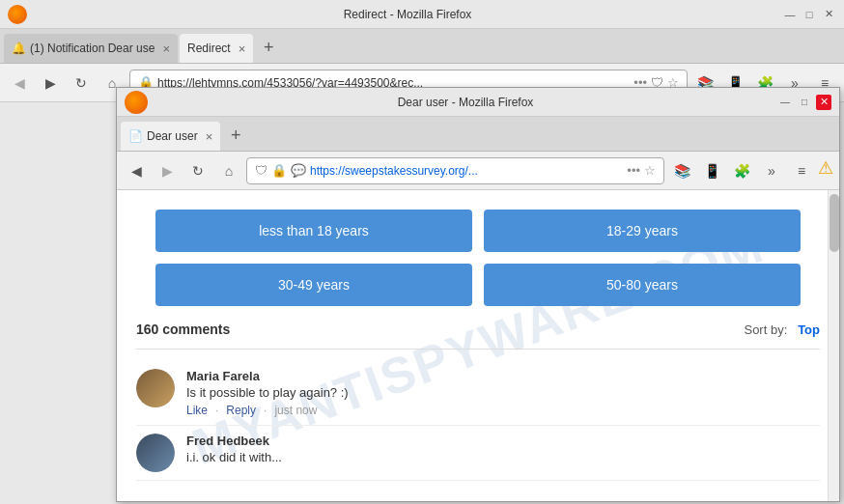  What do you see at coordinates (742, 171) in the screenshot?
I see `inner-addon-button: 🧩` at bounding box center [742, 171].